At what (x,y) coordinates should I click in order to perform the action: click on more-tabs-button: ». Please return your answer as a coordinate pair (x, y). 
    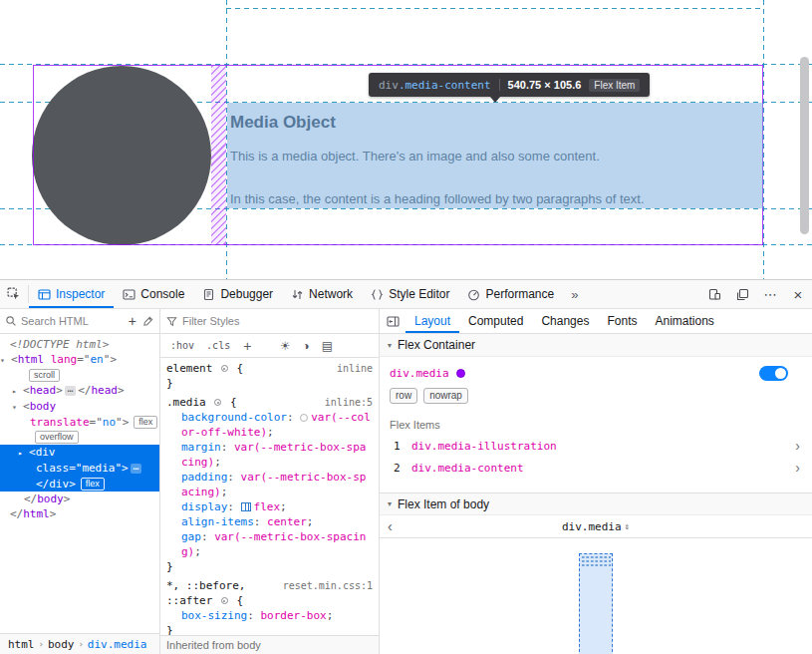
    Looking at the image, I should click on (574, 294).